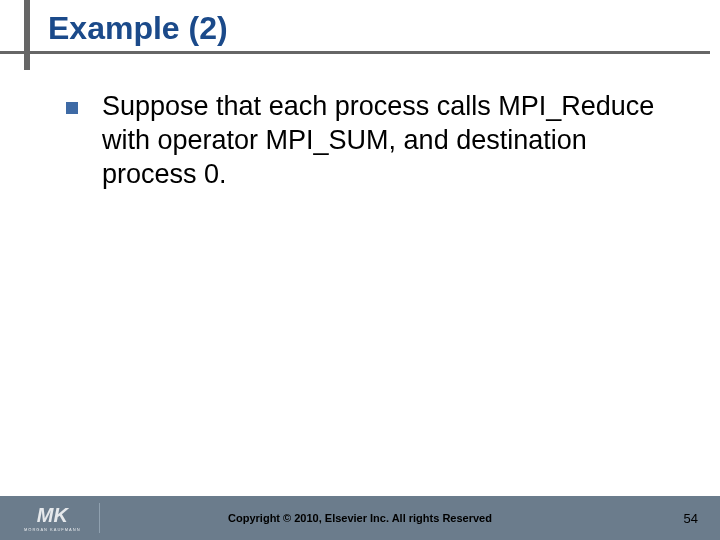 This screenshot has height=540, width=720. I want to click on footer-bar: MK MORGAN KAUFMANN Copyright © 2010, Els…, so click(360, 518).